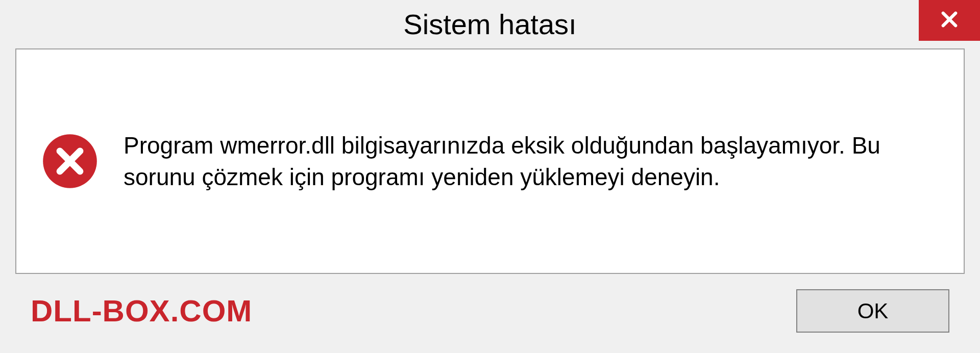 This screenshot has width=980, height=353. What do you see at coordinates (949, 20) in the screenshot?
I see `close-button` at bounding box center [949, 20].